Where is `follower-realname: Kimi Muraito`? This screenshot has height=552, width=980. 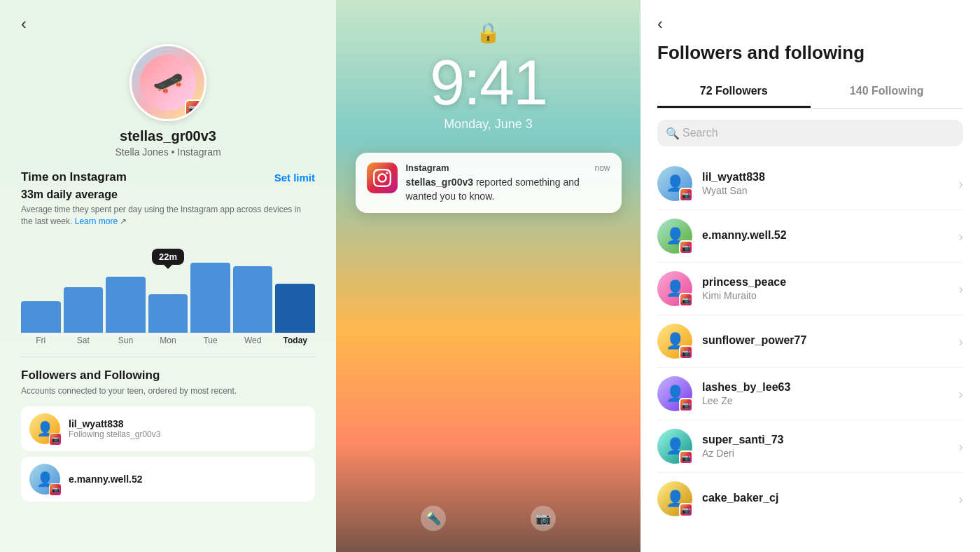 follower-realname: Kimi Muraito is located at coordinates (830, 296).